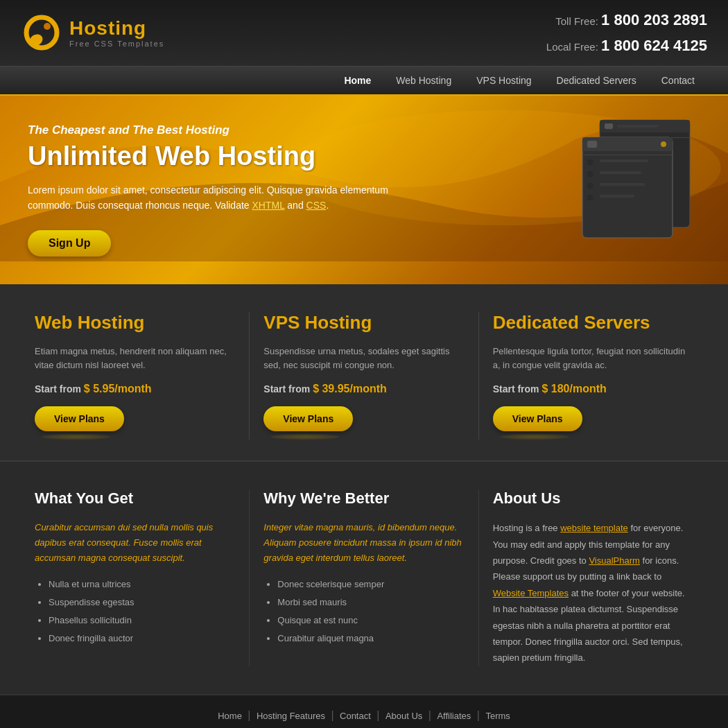  Describe the element at coordinates (589, 625) in the screenshot. I see `about-text-4: at the footer of your website. In hac ha…` at that location.